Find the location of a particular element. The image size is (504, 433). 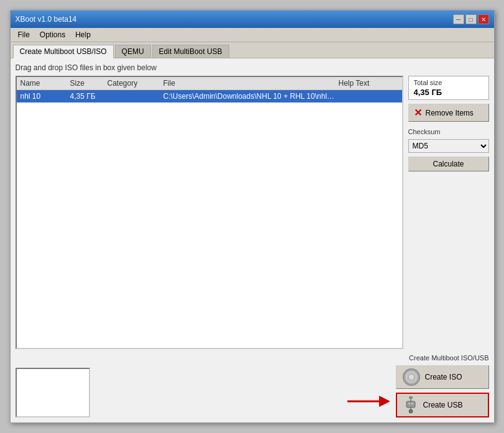

usb-icon is located at coordinates (411, 405).